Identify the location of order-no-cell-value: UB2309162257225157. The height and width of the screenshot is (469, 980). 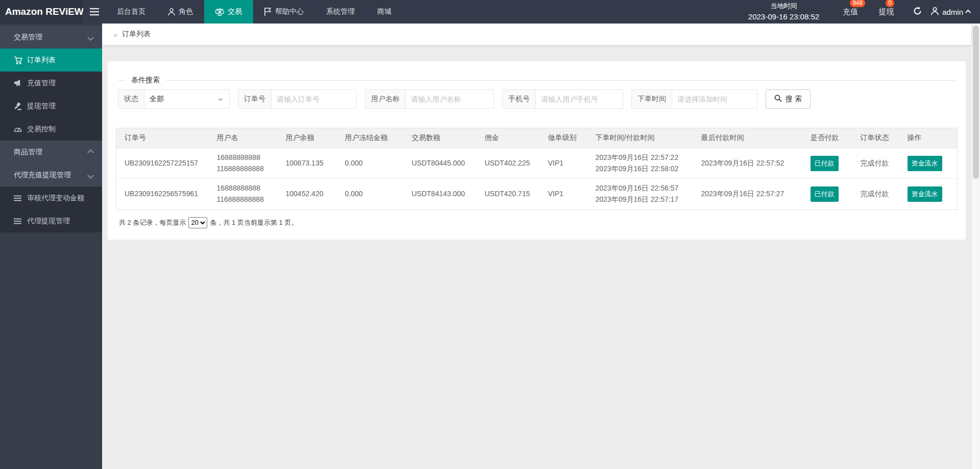
(161, 163).